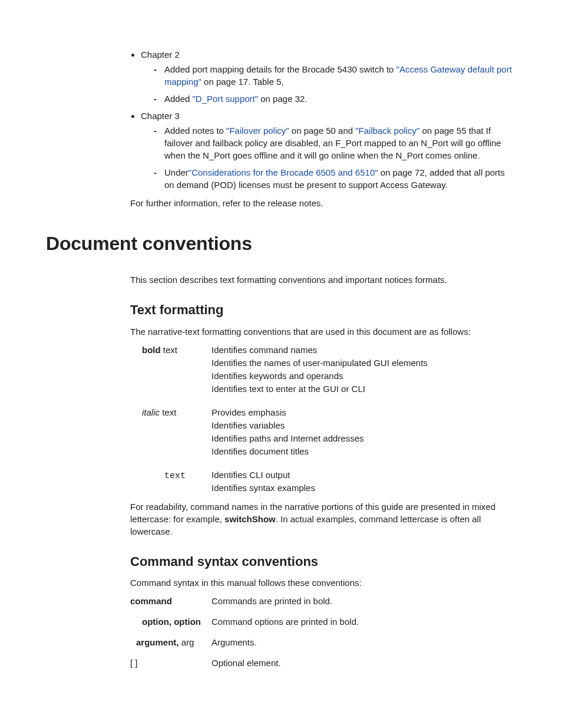 This screenshot has height=728, width=562. Describe the element at coordinates (226, 99) in the screenshot. I see `link-dport-support: "D_Port support"` at that location.